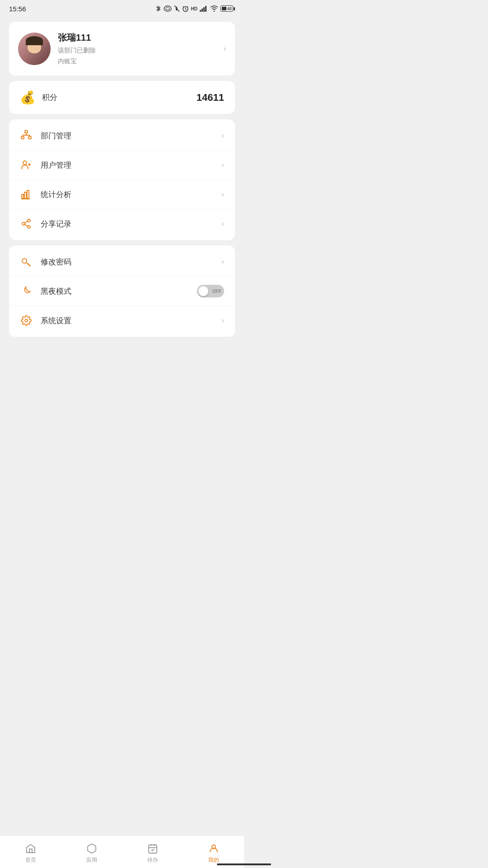  Describe the element at coordinates (122, 180) in the screenshot. I see `menu-group-1: 部门管理 › 用户管理 ›` at that location.